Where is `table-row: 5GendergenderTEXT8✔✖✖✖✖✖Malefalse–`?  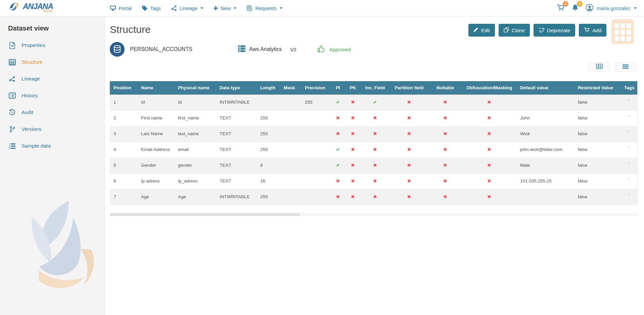 table-row: 5GendergenderTEXT8✔✖✖✖✖✖Malefalse– is located at coordinates (373, 166).